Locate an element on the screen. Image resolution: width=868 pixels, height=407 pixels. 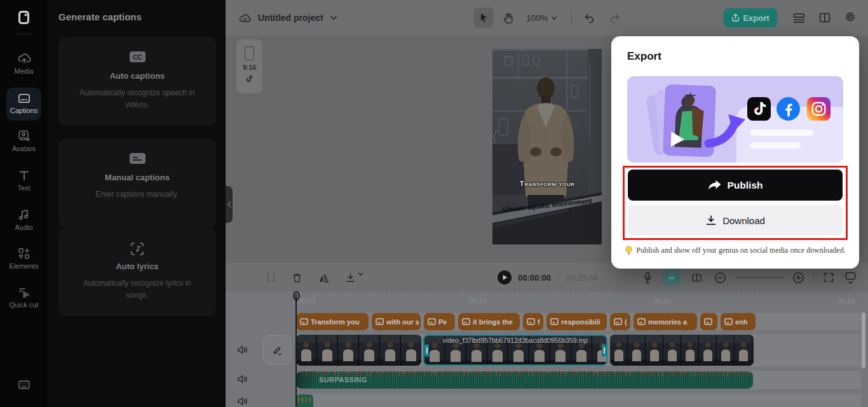
fit-timeline-button is located at coordinates (829, 277).